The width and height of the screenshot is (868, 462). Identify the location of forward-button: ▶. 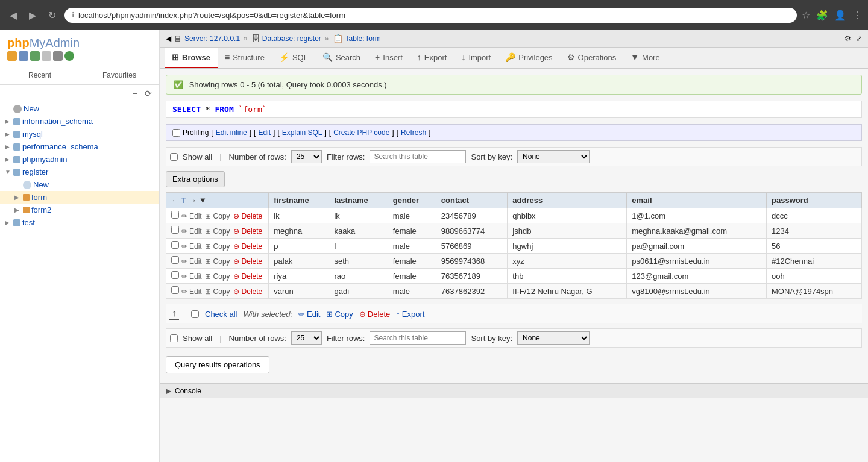
(33, 16).